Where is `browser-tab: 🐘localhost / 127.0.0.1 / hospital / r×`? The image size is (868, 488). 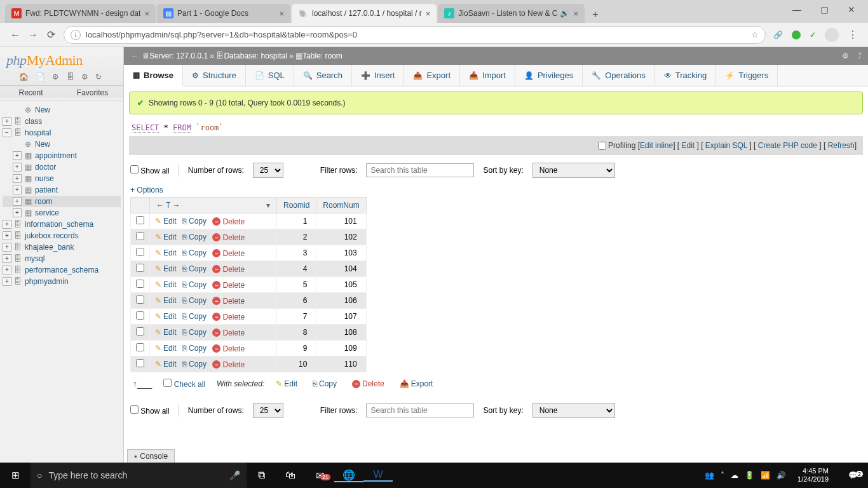
browser-tab: 🐘localhost / 127.0.0.1 / hospital / r× is located at coordinates (364, 13).